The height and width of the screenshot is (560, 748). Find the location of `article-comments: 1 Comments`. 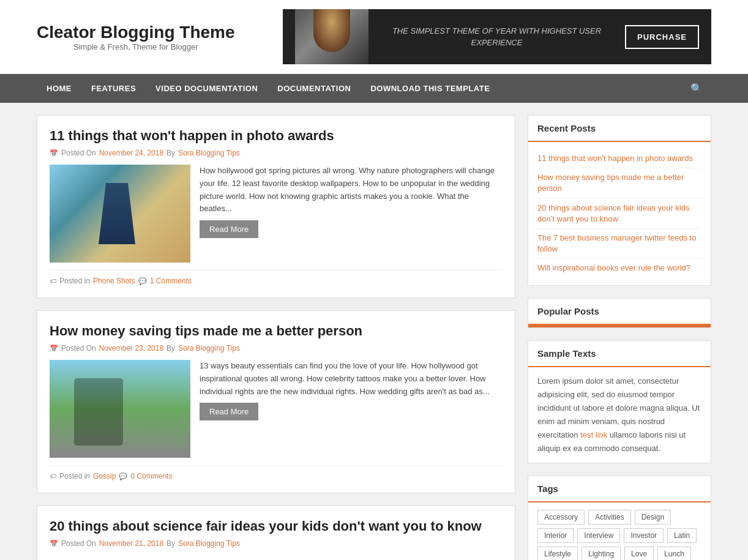

article-comments: 1 Comments is located at coordinates (171, 281).